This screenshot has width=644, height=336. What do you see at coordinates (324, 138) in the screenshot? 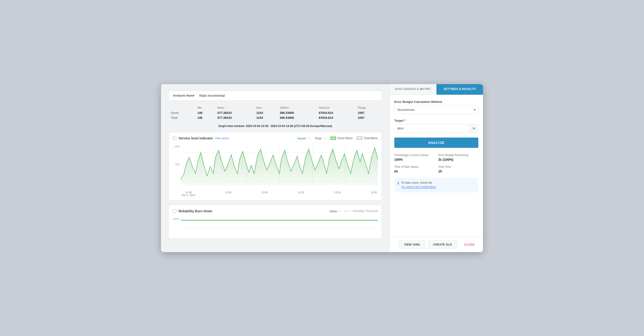
I see `sli-total-val: - -` at bounding box center [324, 138].